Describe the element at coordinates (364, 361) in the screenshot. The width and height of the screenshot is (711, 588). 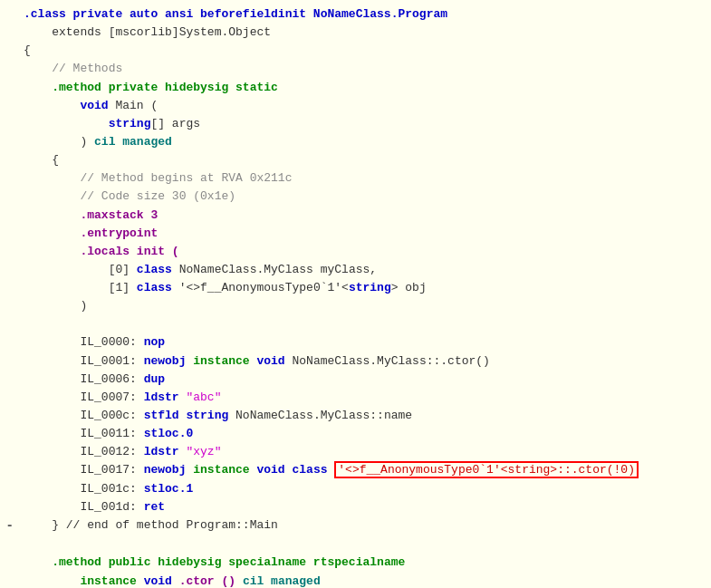
I see `line-content: IL_0001: newobj instance void NoNameClas…` at that location.